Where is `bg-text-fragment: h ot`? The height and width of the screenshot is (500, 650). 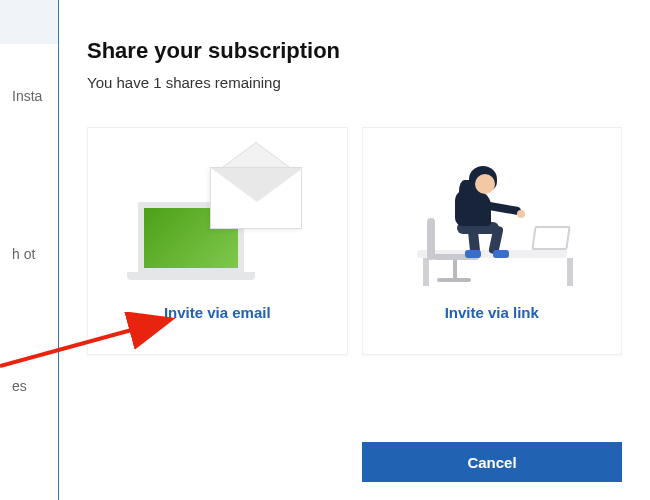 bg-text-fragment: h ot is located at coordinates (24, 254).